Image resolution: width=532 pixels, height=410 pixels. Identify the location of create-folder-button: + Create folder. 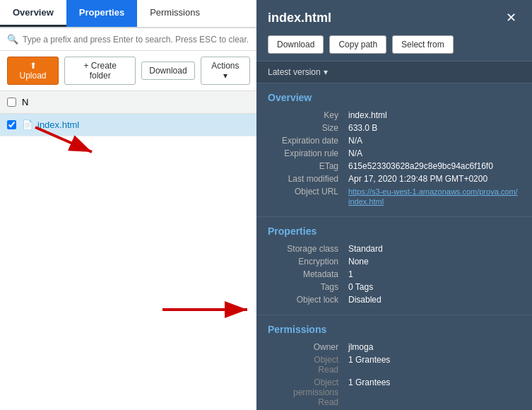
(100, 71).